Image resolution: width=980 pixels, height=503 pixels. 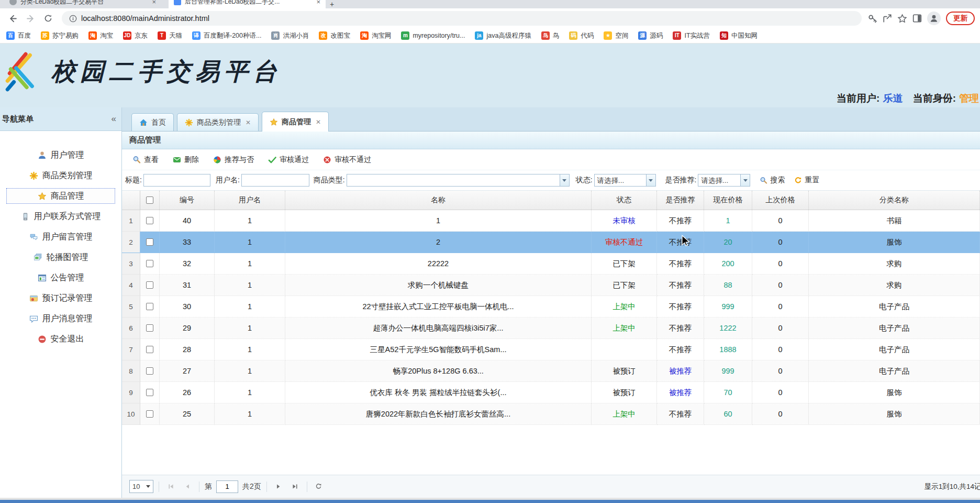 I want to click on toolbar-view-button: 查看, so click(x=146, y=160).